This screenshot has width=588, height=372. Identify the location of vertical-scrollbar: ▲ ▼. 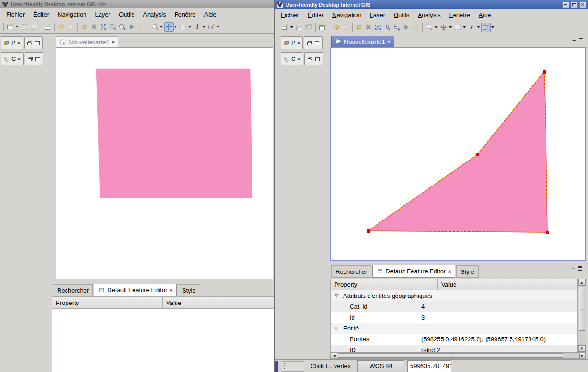
(582, 315).